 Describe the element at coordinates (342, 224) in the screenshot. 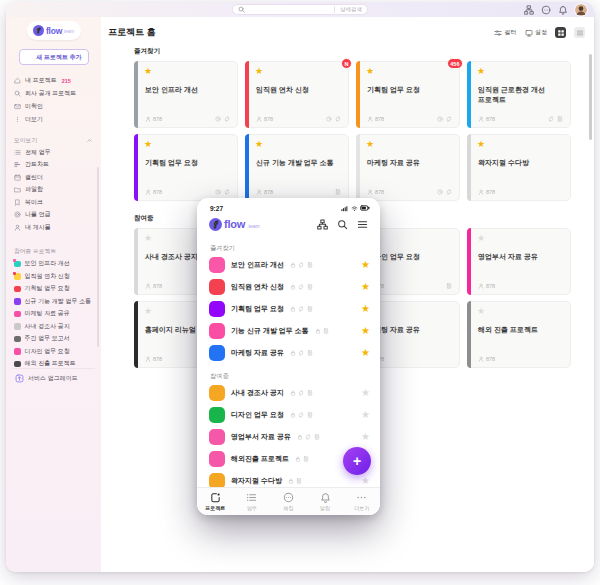

I see `phone-header-icons` at that location.